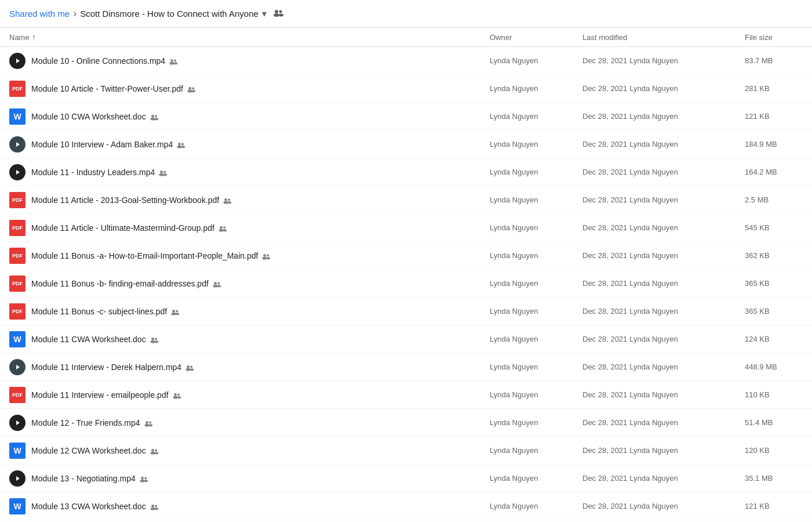  What do you see at coordinates (249, 451) in the screenshot?
I see `file-name-cell: W Module 12 CWA Worksheet.doc` at bounding box center [249, 451].